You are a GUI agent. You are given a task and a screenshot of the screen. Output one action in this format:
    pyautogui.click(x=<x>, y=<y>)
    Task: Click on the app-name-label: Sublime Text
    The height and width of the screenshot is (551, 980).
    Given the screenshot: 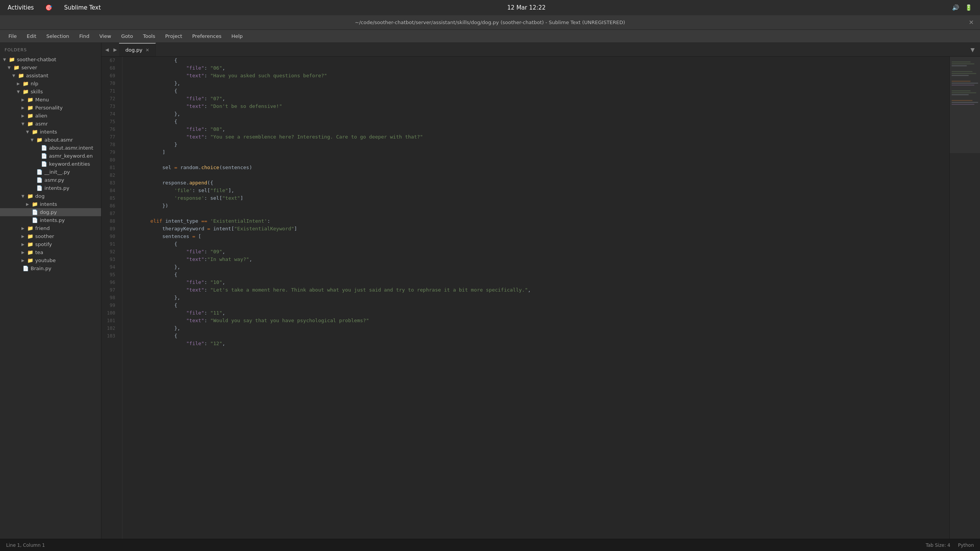 What is the action you would take?
    pyautogui.click(x=82, y=8)
    